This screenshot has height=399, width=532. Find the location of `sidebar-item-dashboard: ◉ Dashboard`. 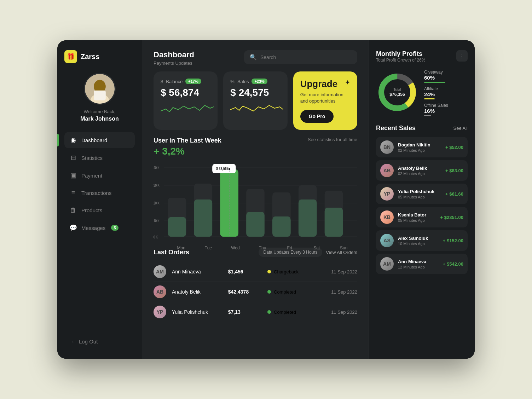

sidebar-item-dashboard: ◉ Dashboard is located at coordinates (100, 140).